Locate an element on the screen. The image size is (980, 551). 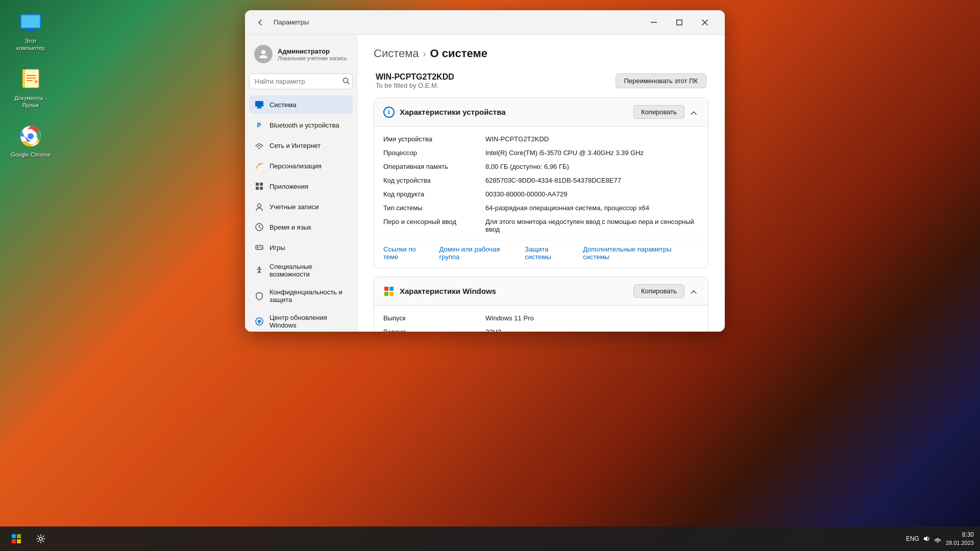
start-button is located at coordinates (16, 539).